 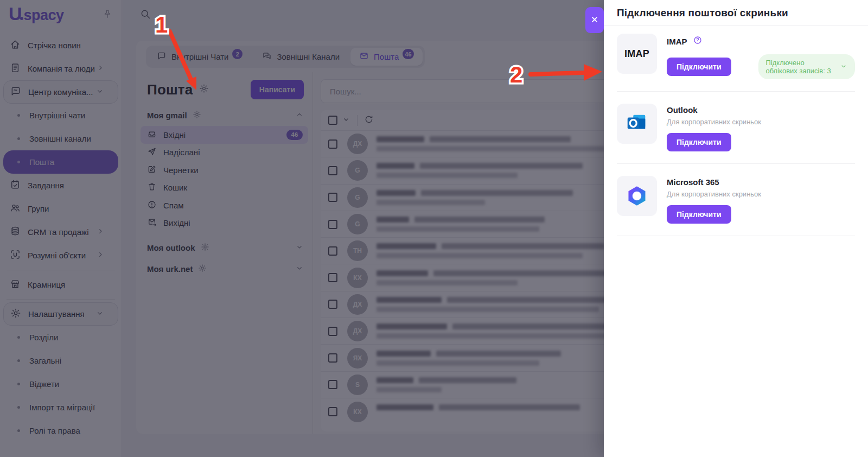 I want to click on imap-logo: IMAP, so click(x=637, y=54).